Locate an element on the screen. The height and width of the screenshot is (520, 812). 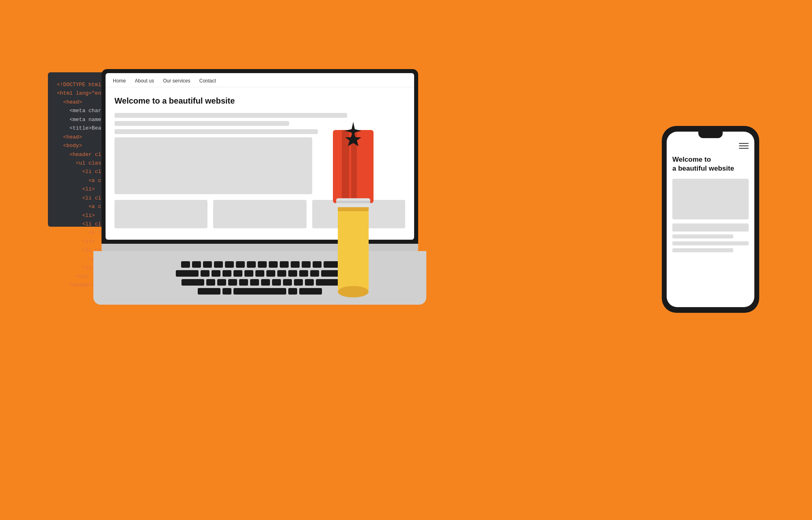
phone-screen: Welcome toa beautiful website is located at coordinates (710, 219).